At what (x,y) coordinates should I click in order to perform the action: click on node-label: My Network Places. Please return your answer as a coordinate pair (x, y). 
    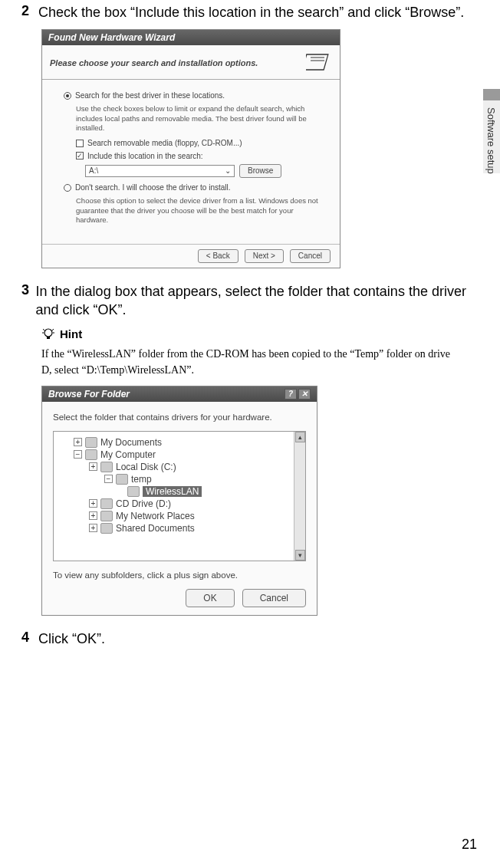
    Looking at the image, I should click on (155, 516).